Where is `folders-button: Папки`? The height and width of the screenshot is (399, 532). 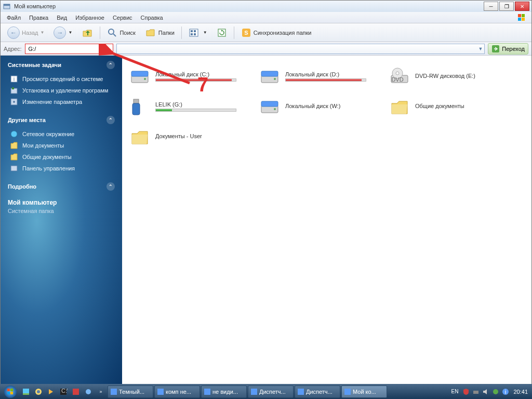
folders-button: Папки is located at coordinates (160, 33).